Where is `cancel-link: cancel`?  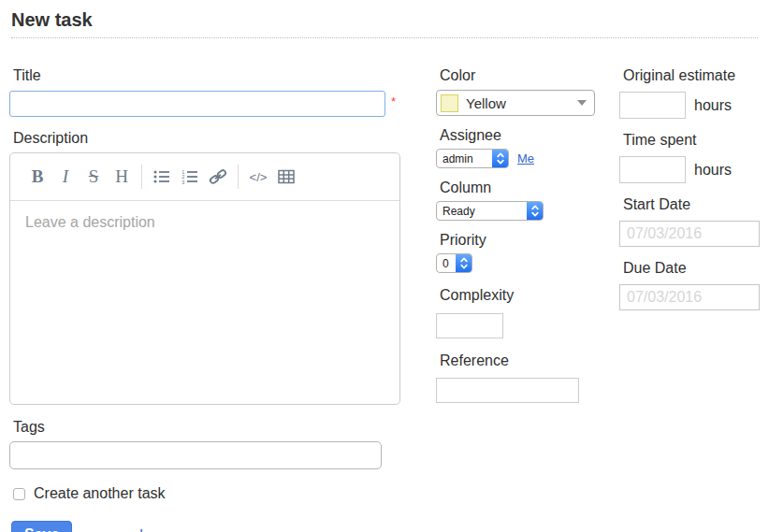
cancel-link: cancel is located at coordinates (122, 529).